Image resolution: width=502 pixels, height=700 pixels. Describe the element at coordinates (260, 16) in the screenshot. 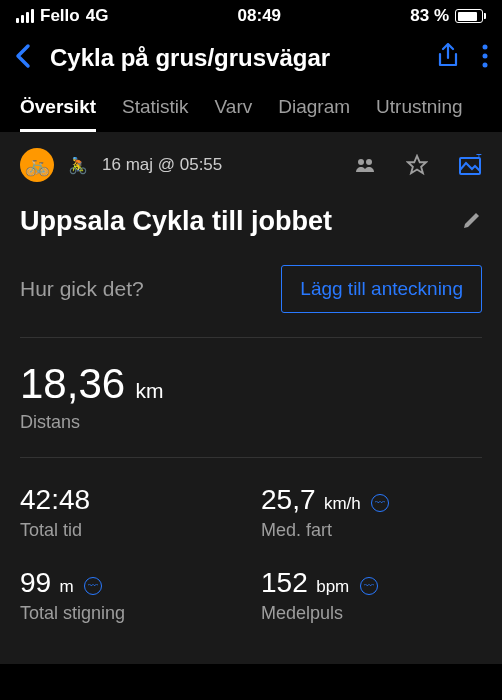

I see `clock: 08:49` at that location.